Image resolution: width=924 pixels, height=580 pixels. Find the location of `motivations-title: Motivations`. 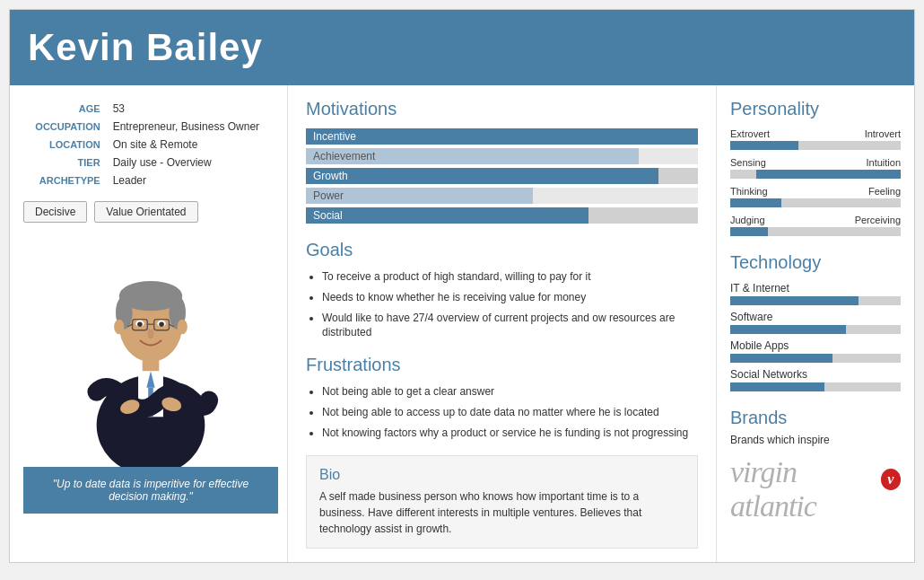

motivations-title: Motivations is located at coordinates (502, 110).